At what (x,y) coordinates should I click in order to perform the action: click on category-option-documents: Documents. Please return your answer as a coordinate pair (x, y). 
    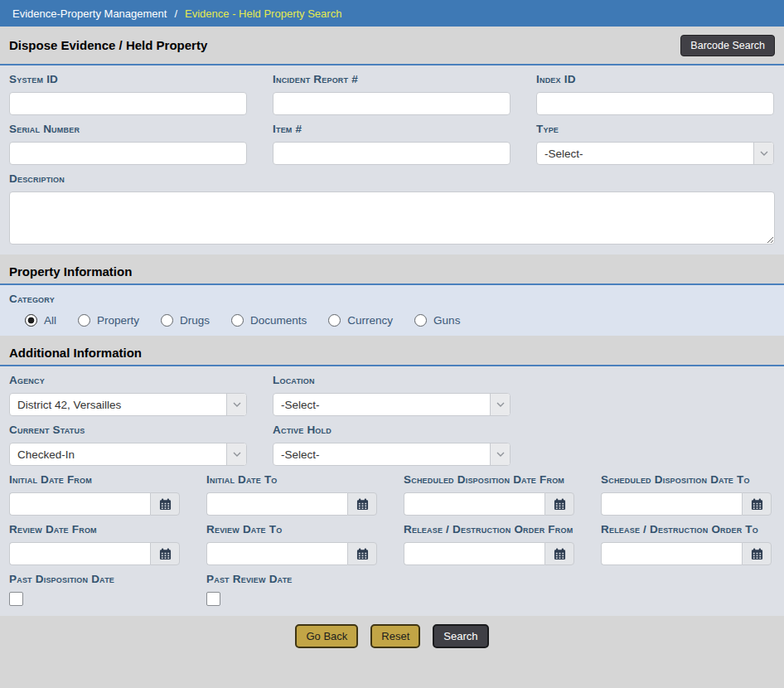
    Looking at the image, I should click on (269, 320).